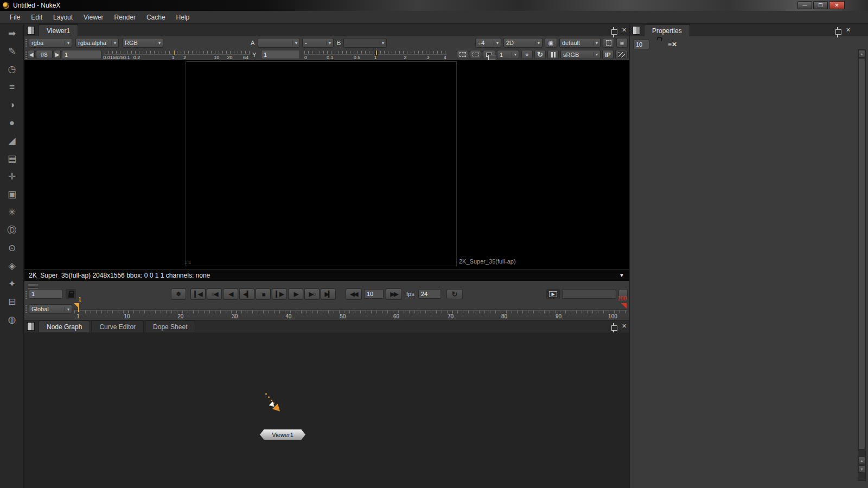 The height and width of the screenshot is (488, 868). Describe the element at coordinates (12, 213) in the screenshot. I see `particles-node-icon: ✳` at that location.